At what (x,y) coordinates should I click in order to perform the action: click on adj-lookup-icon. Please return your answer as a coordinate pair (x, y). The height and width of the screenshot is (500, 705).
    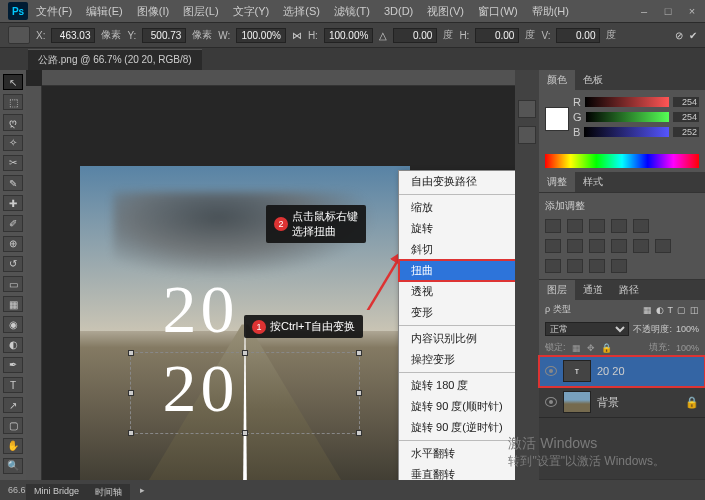
    Looking at the image, I should click on (641, 246).